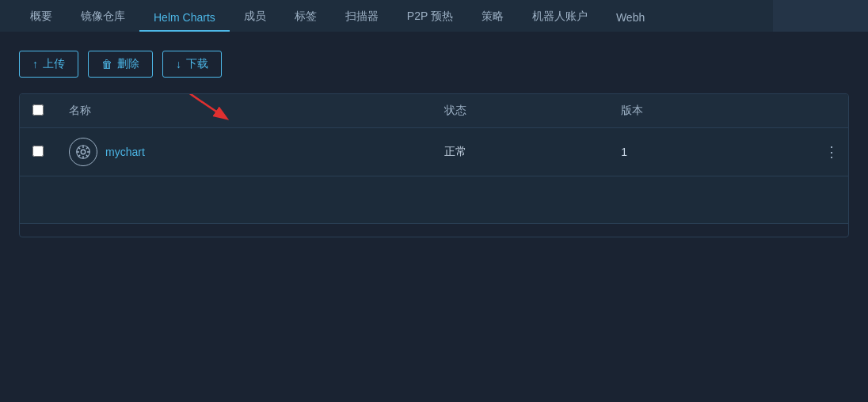 Image resolution: width=868 pixels, height=402 pixels. Describe the element at coordinates (38, 151) in the screenshot. I see `row-checkbox` at that location.